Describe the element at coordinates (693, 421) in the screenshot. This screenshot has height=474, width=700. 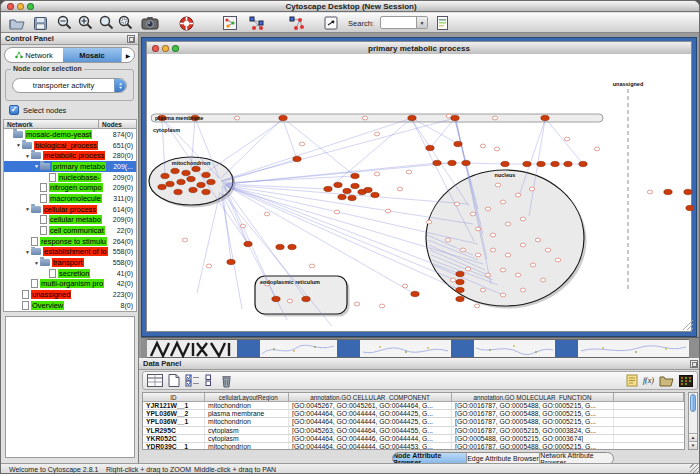
I see `table-scrollbar: ▲ ▼` at that location.